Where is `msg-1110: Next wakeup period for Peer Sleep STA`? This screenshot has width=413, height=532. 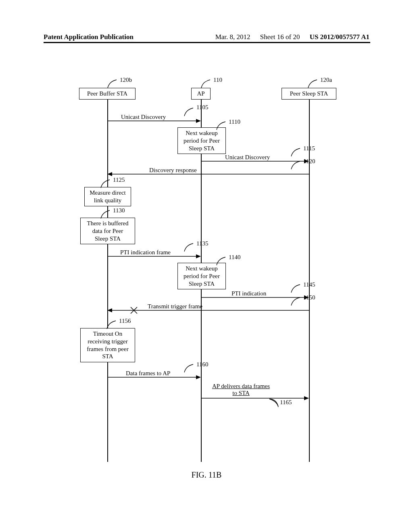 msg-1110: Next wakeup period for Peer Sleep STA is located at coordinates (202, 141).